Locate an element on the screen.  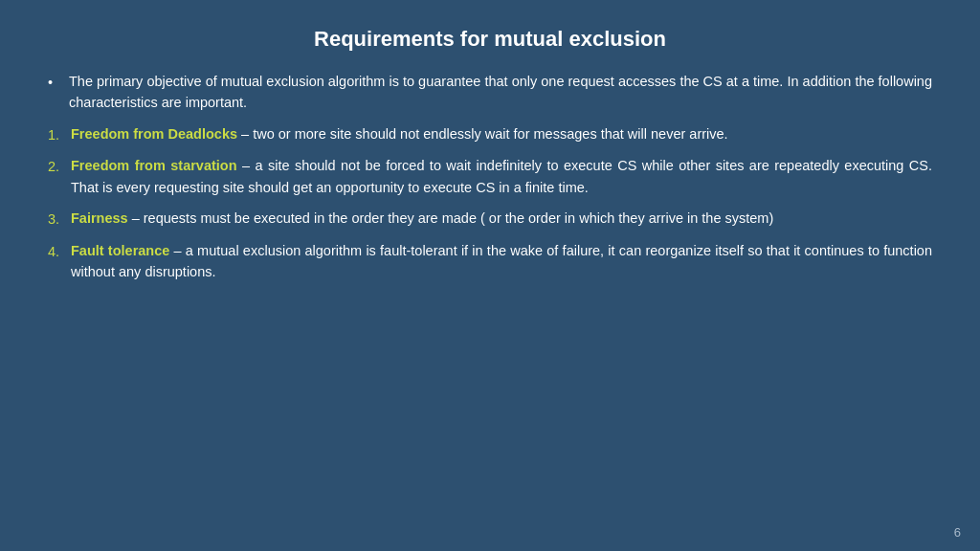
item-highlight: Freedom from starvation is located at coordinates (154, 165).